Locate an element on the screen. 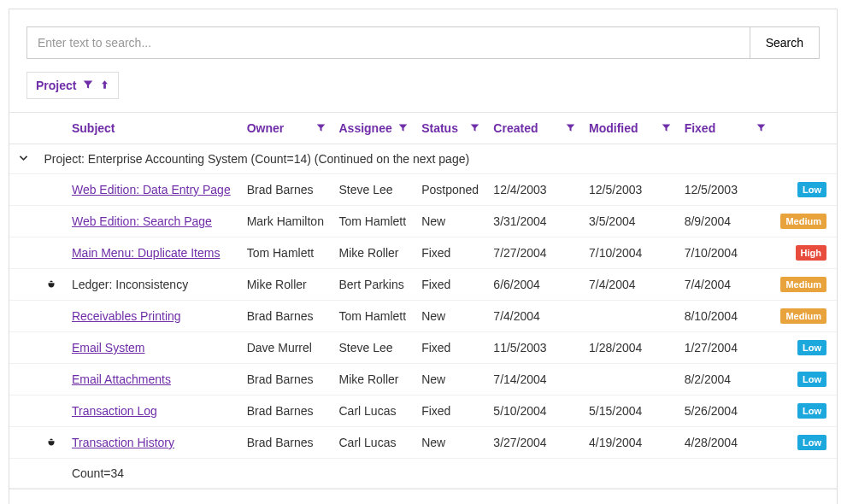  cell-created: 7/14/2004 is located at coordinates (534, 379).